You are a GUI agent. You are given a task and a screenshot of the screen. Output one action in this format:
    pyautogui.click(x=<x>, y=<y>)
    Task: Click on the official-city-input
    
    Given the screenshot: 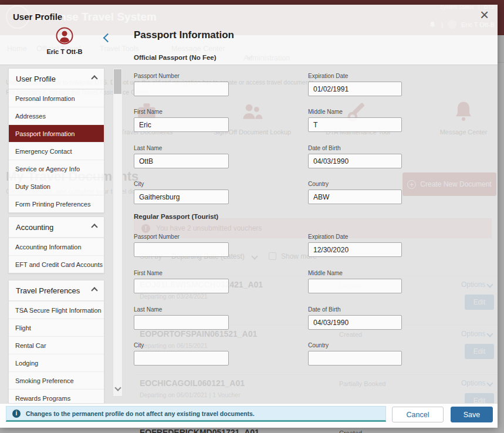 What is the action you would take?
    pyautogui.click(x=181, y=197)
    